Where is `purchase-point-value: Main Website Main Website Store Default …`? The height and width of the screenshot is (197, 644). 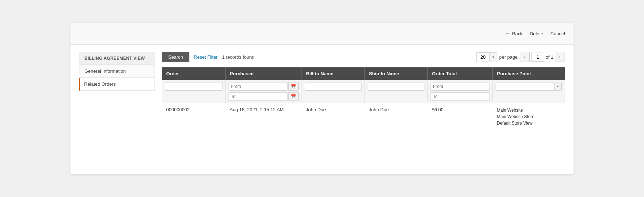 purchase-point-value: Main Website Main Website Store Default … is located at coordinates (528, 117).